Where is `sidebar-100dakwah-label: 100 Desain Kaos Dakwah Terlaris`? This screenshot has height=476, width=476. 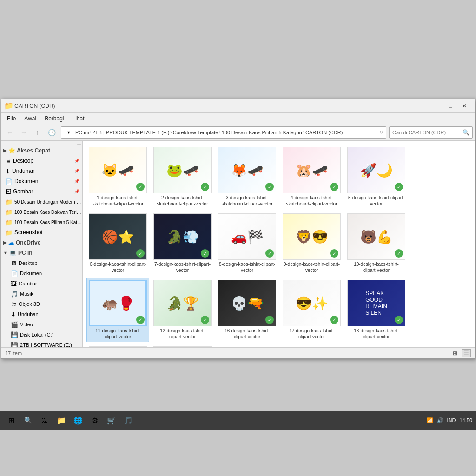 sidebar-100dakwah-label: 100 Desain Kaos Dakwah Terlaris is located at coordinates (48, 212).